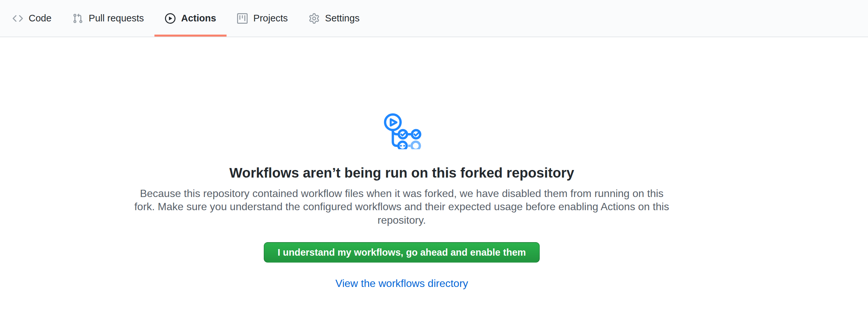 The height and width of the screenshot is (311, 868). What do you see at coordinates (262, 18) in the screenshot?
I see `tab-projects: Projects` at bounding box center [262, 18].